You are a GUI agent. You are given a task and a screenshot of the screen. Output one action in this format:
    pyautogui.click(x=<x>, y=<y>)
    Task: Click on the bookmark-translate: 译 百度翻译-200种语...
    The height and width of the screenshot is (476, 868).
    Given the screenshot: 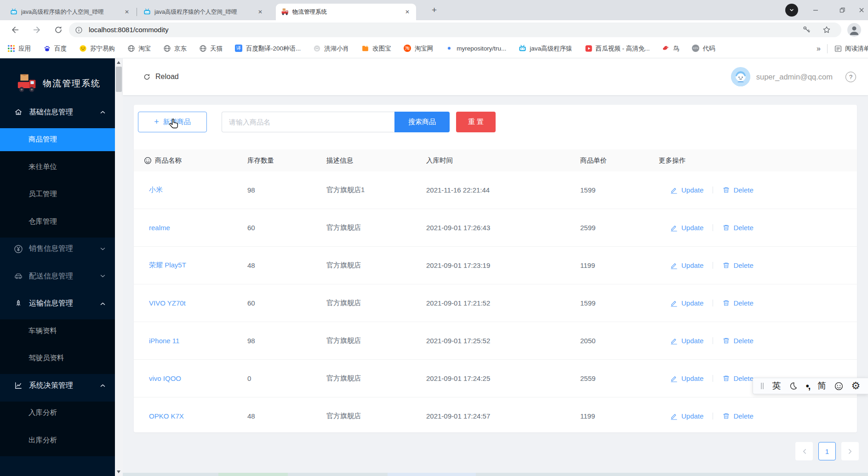 What is the action you would take?
    pyautogui.click(x=268, y=49)
    